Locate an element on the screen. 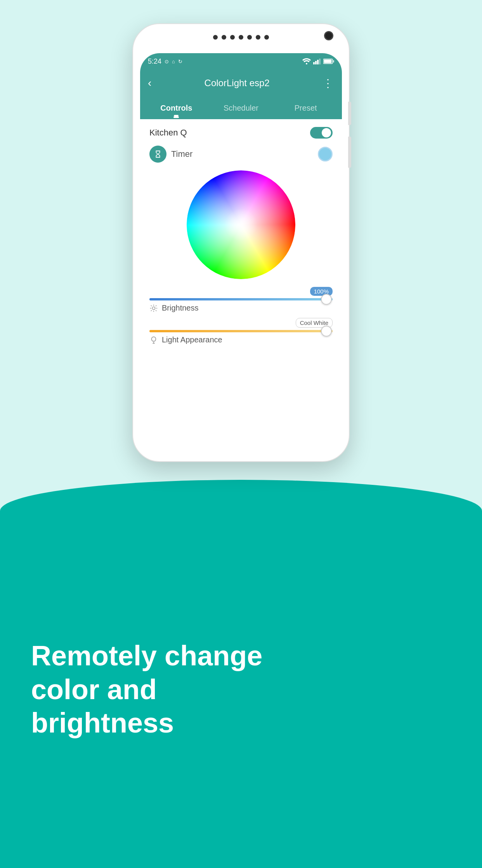  status-bar: 5:24 ⊙ ⌂ ↻ is located at coordinates (241, 61).